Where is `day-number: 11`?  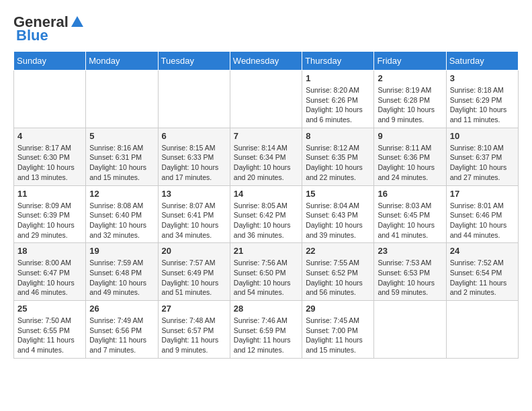 day-number: 11 is located at coordinates (50, 193).